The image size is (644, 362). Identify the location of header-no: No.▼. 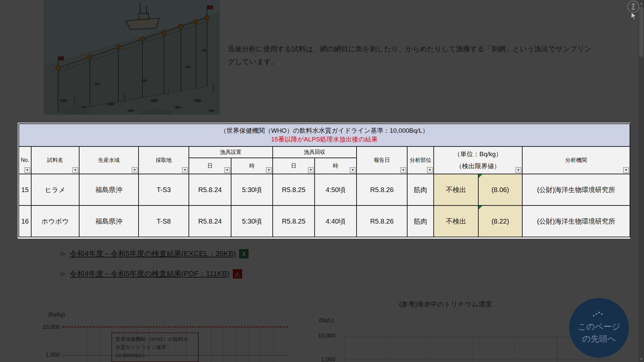
(25, 160).